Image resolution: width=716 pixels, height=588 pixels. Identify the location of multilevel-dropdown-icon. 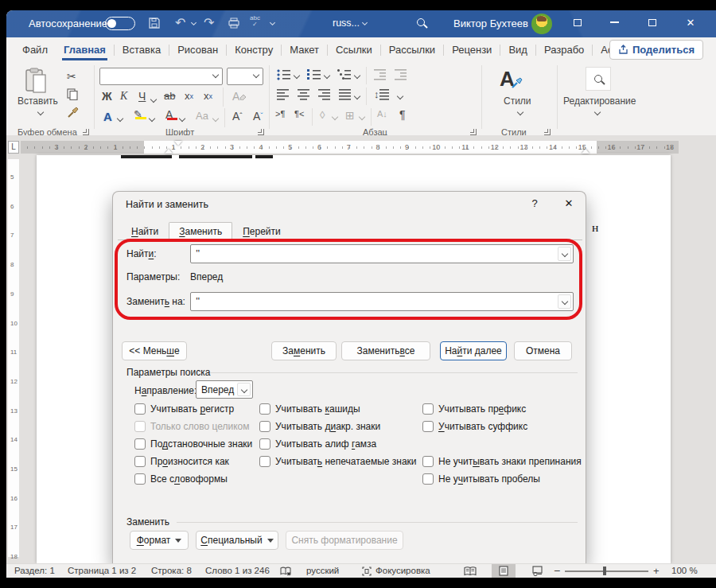
(357, 76).